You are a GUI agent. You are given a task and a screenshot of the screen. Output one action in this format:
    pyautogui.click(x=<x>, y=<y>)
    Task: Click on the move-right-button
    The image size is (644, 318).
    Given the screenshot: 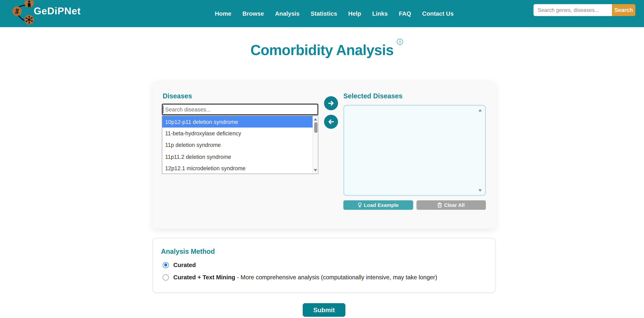 What is the action you would take?
    pyautogui.click(x=331, y=103)
    